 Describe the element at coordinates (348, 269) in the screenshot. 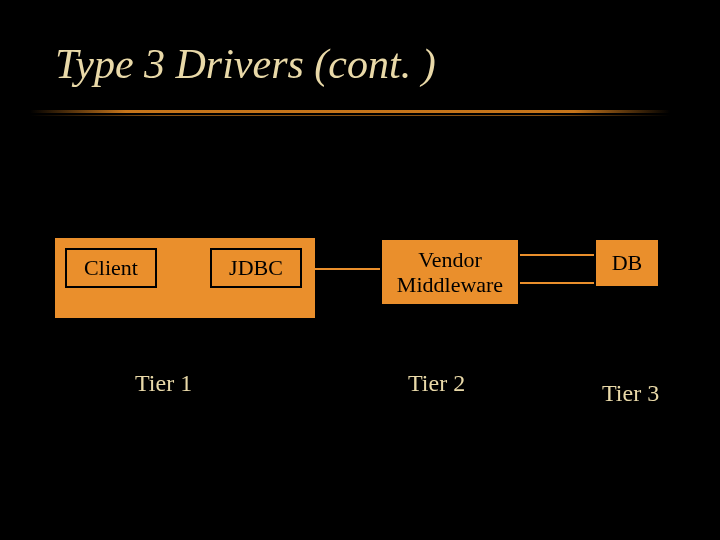

I see `connector-jdbc-to-middleware` at that location.